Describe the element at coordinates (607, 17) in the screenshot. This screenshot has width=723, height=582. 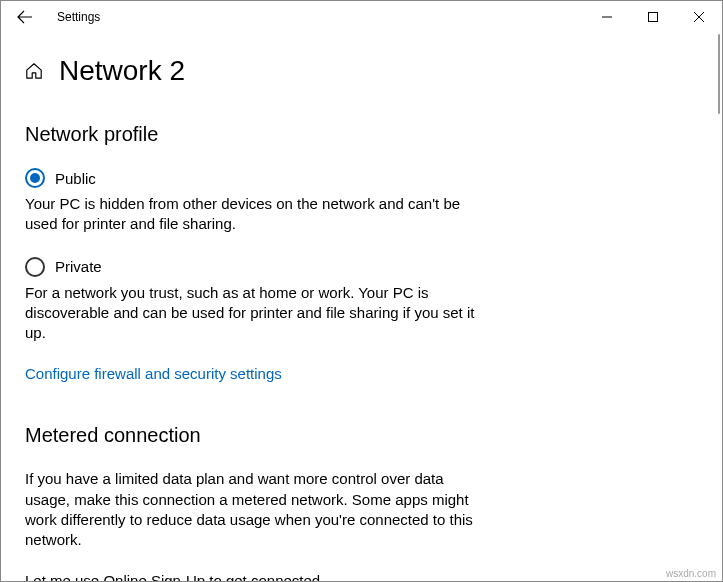
I see `minimize-button` at that location.